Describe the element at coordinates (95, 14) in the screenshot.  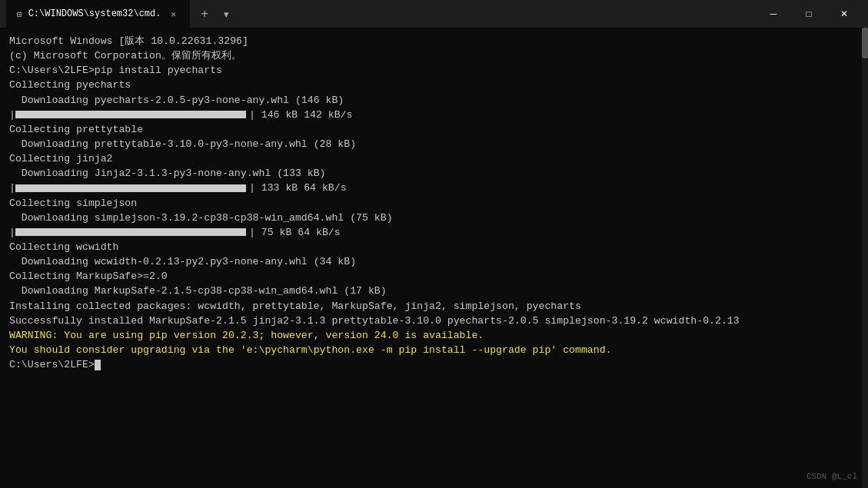
I see `tab-label: C:\WINDOWS\system32\cmd.` at that location.